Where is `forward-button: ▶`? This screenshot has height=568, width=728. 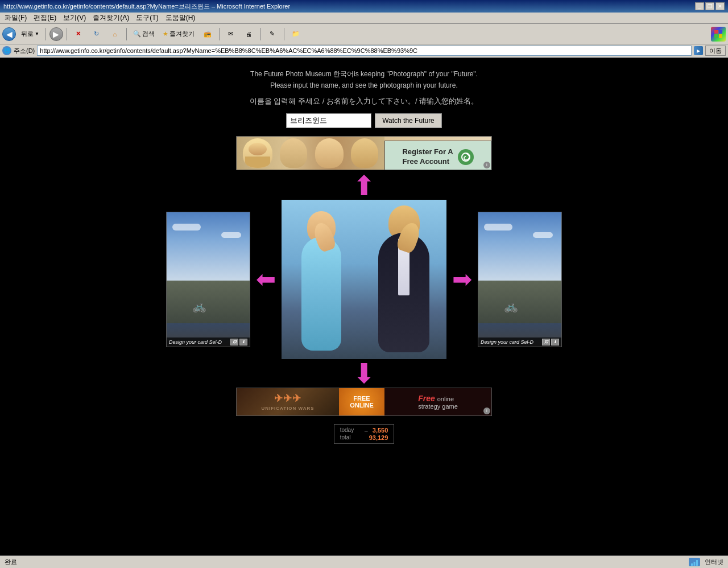 forward-button: ▶ is located at coordinates (56, 34).